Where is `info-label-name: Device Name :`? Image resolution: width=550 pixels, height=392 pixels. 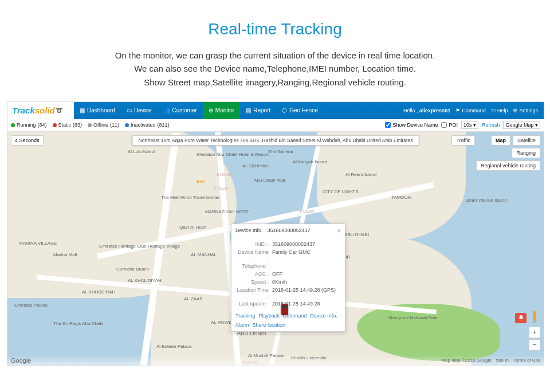
info-label-name: Device Name : is located at coordinates (254, 255).